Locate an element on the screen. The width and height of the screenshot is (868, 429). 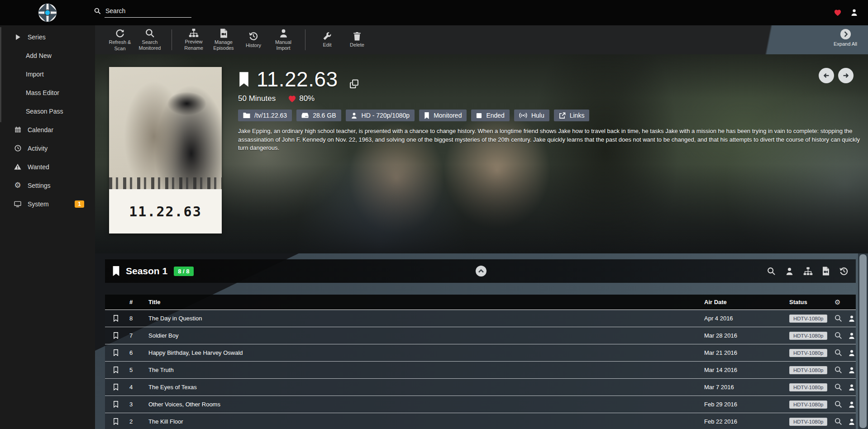
season-monitored-bookmark-icon is located at coordinates (116, 271).